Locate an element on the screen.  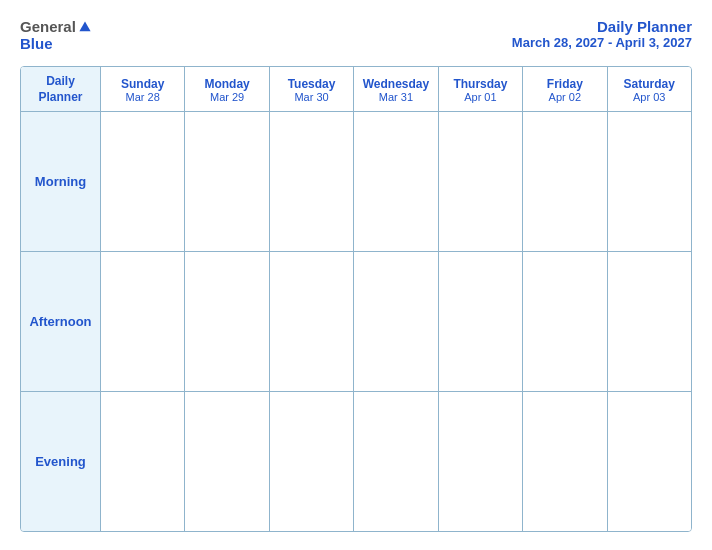
cell-evening-friday is located at coordinates (565, 462).